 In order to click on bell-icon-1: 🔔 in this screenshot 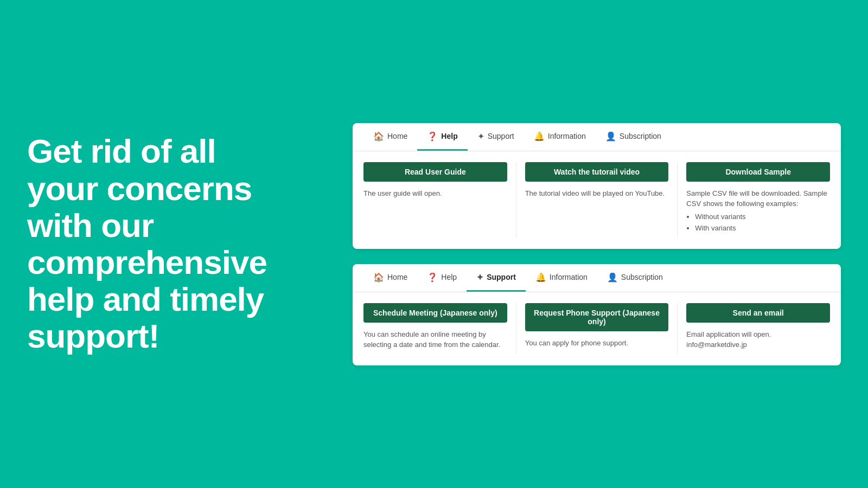, I will do `click(539, 137)`.